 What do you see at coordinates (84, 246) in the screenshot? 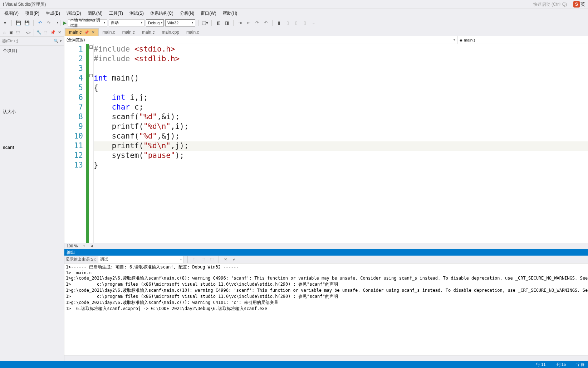
I see `zoom-dropdown-icon: ▾` at bounding box center [84, 246].